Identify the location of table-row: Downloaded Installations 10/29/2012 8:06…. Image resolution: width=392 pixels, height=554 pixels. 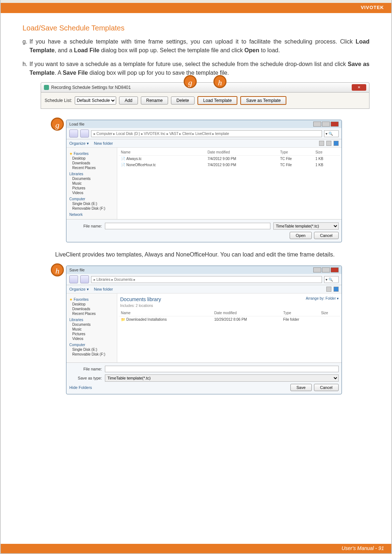
(229, 320).